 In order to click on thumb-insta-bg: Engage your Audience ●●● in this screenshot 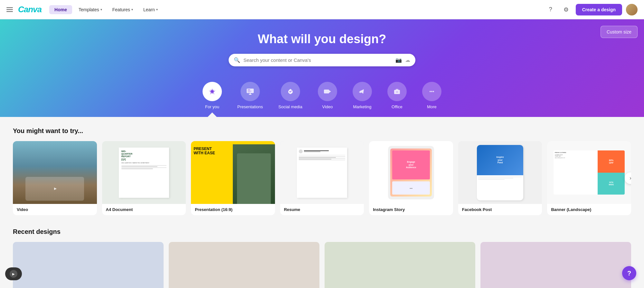, I will do `click(411, 173)`.